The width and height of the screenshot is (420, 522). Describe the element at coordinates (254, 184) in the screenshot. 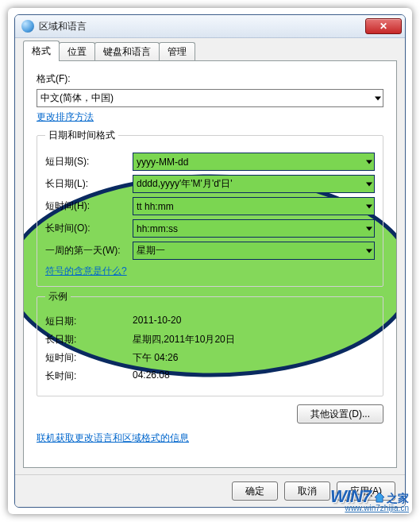

I see `long-date-combo: dddd,yyyy'年'M'月'd'日'` at that location.